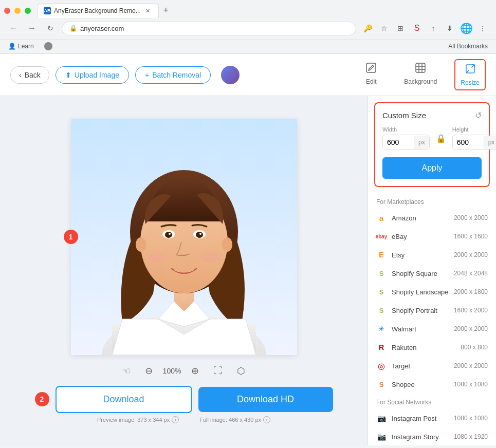 Image resolution: width=496 pixels, height=448 pixels. I want to click on width-unit: px, so click(421, 142).